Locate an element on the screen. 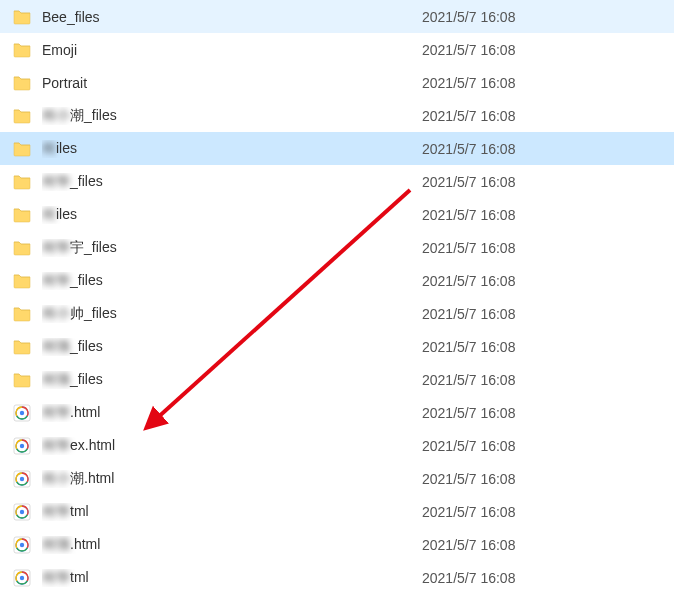 Image resolution: width=674 pixels, height=600 pixels. file-name-cell: Portrait is located at coordinates (217, 83).